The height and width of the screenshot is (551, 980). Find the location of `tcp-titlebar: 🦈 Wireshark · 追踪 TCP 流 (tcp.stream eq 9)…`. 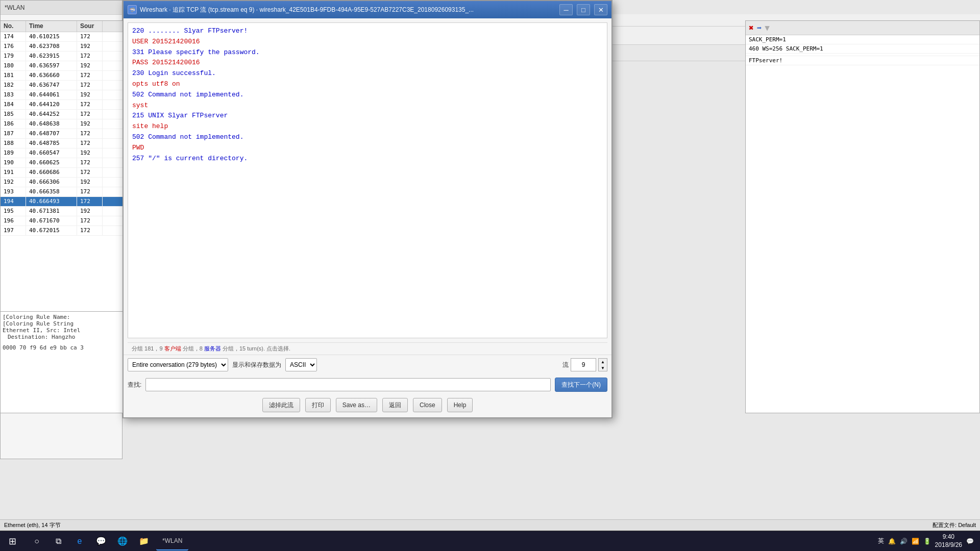

tcp-titlebar: 🦈 Wireshark · 追踪 TCP 流 (tcp.stream eq 9)… is located at coordinates (368, 10).